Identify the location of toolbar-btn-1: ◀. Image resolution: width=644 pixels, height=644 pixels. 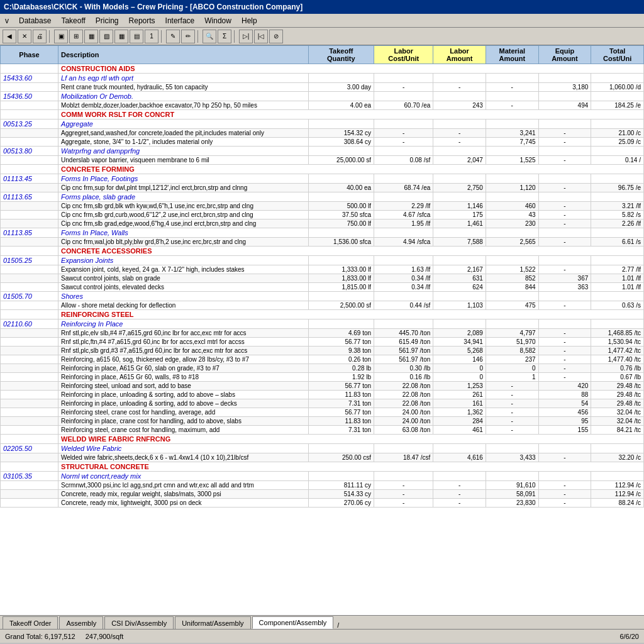
(9, 36).